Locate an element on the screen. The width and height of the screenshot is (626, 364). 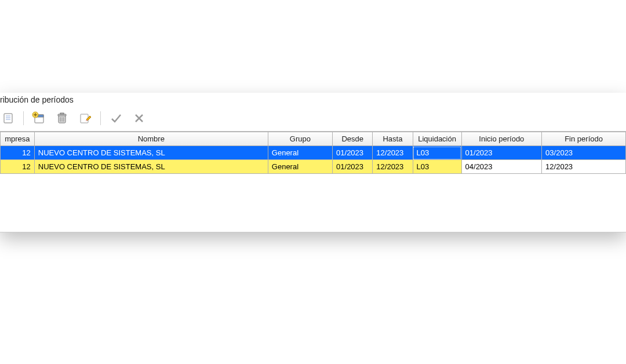
title-text: ribución de períodos is located at coordinates (37, 100).